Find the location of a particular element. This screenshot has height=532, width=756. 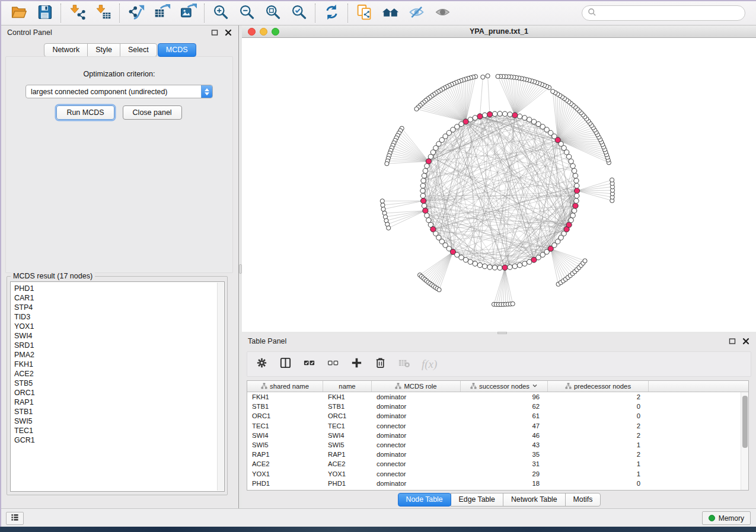

table-row: ACE2ACE2connector311 is located at coordinates (498, 464).